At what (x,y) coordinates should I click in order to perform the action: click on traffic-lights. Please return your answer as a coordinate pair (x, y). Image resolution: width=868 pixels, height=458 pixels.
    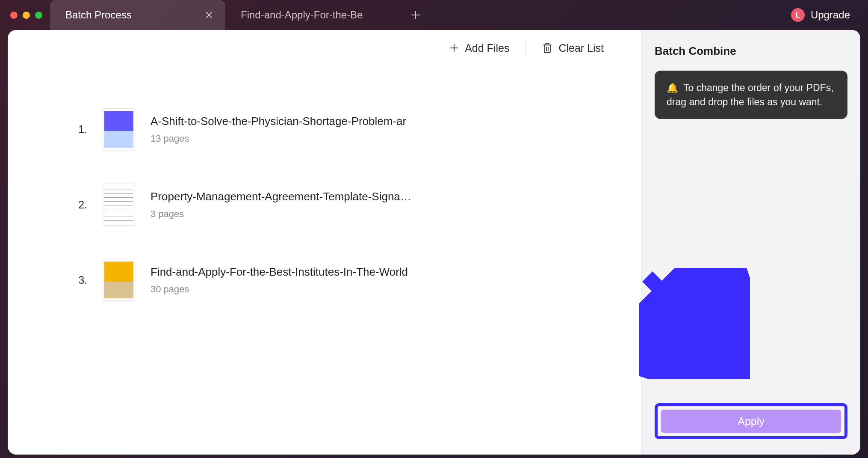
    Looking at the image, I should click on (27, 15).